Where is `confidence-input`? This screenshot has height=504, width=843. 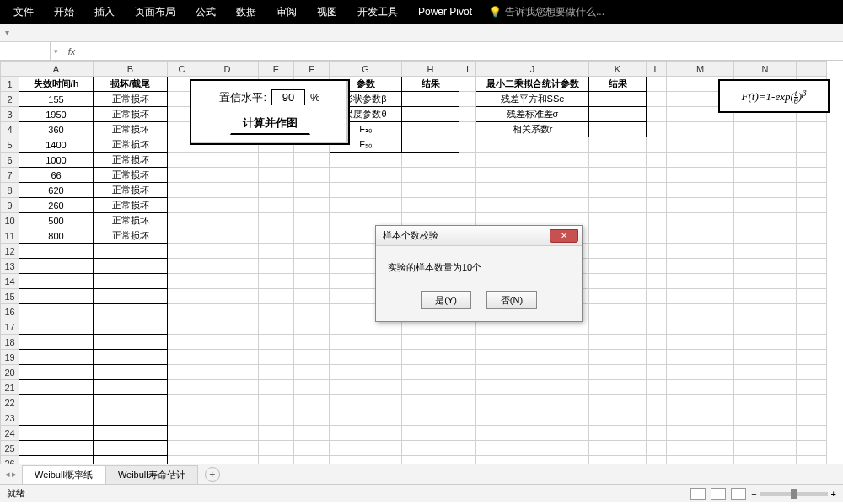
confidence-input is located at coordinates (288, 98).